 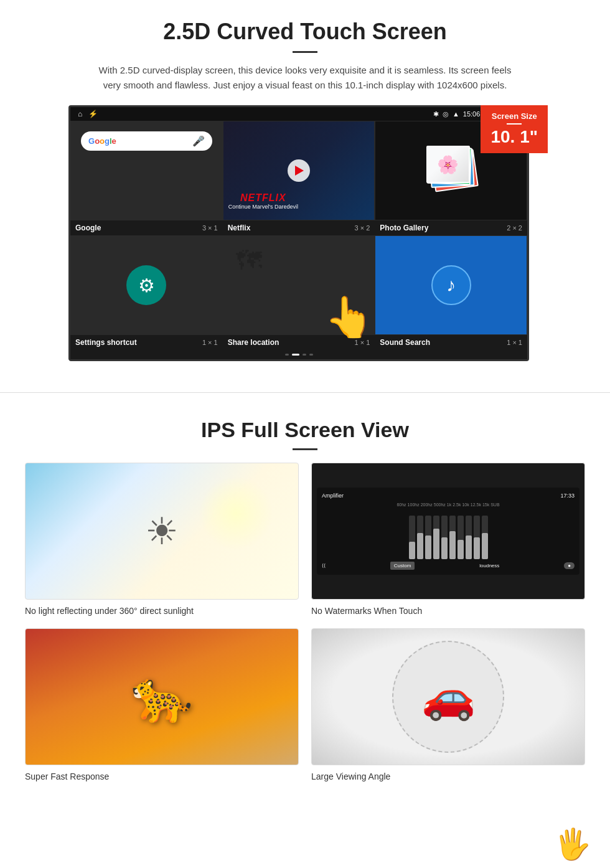 What do you see at coordinates (147, 228) in the screenshot?
I see `google-label-row: Google 3 × 1` at bounding box center [147, 228].